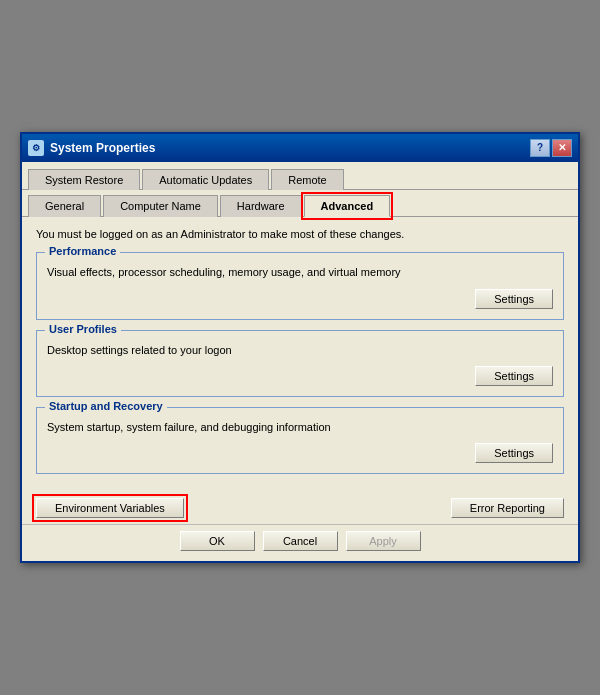 The width and height of the screenshot is (600, 695). What do you see at coordinates (160, 206) in the screenshot?
I see `tab-computer-name: Computer Name` at bounding box center [160, 206].